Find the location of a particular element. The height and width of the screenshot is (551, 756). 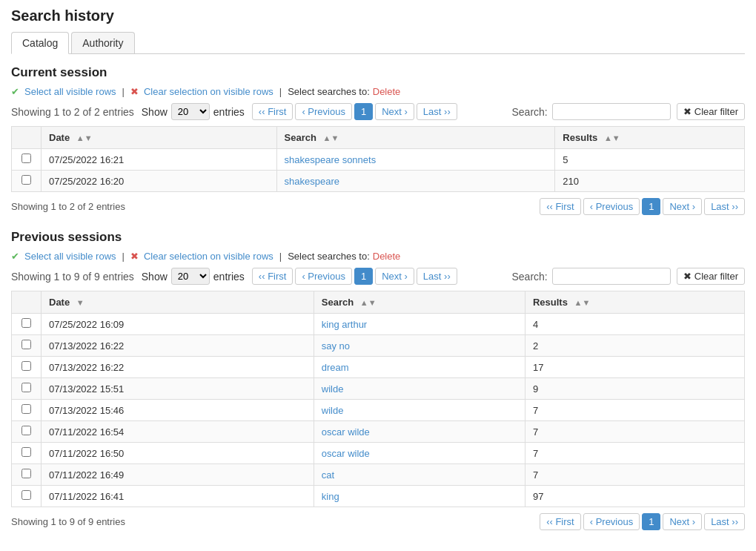

prev-clear-selection-link: Clear selection on visible rows is located at coordinates (209, 257).